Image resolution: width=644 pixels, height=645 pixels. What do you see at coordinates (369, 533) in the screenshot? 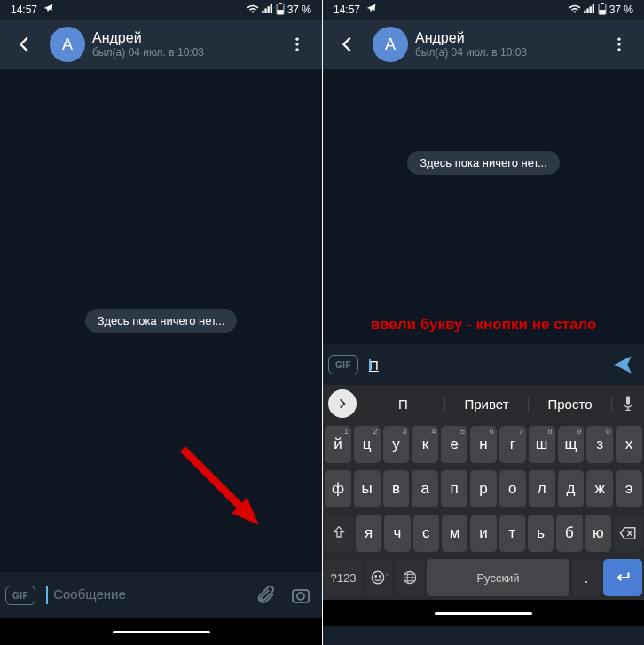
I see `key: я` at bounding box center [369, 533].